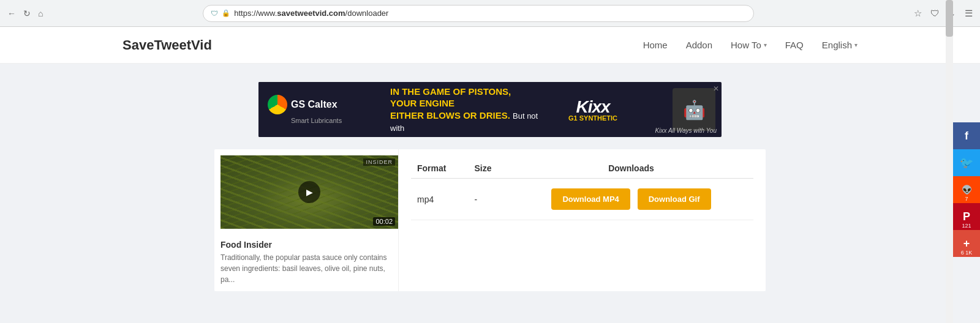 Image resolution: width=980 pixels, height=323 pixels. I want to click on facebook-icon: f, so click(967, 136).